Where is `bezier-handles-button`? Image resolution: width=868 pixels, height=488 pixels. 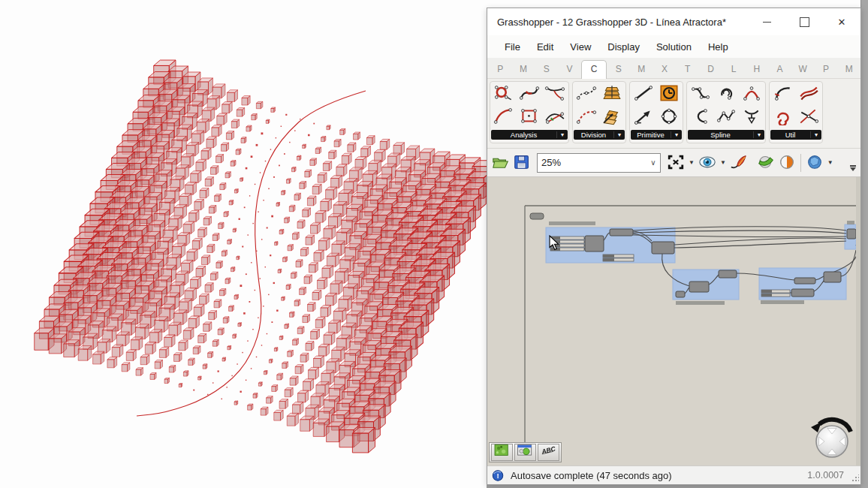 bezier-handles-button is located at coordinates (701, 95).